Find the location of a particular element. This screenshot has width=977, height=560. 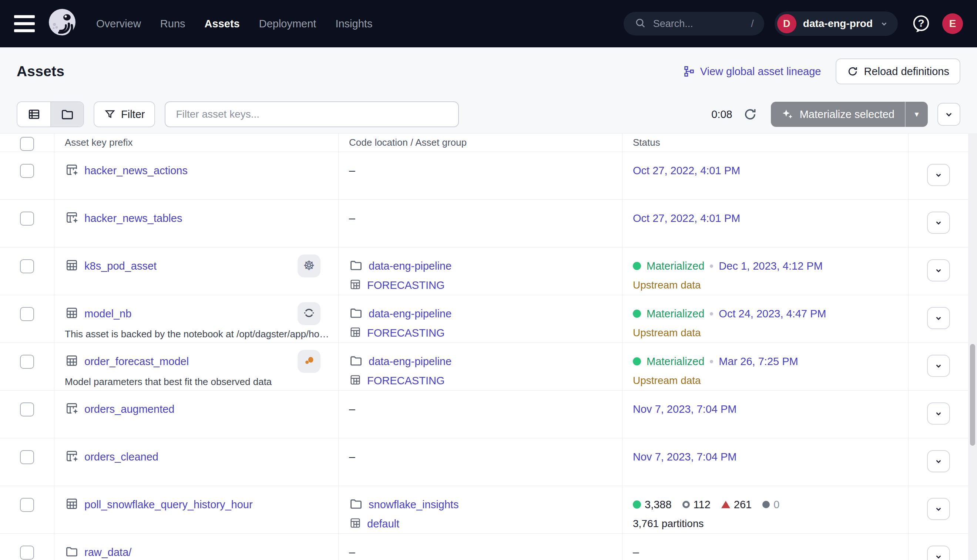

nav-item-overview: Overview is located at coordinates (119, 24).